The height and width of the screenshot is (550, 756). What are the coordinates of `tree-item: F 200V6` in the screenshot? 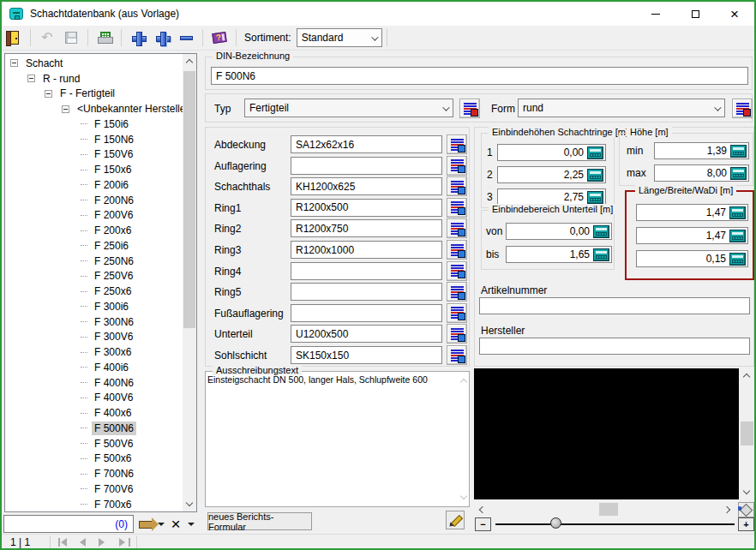 It's located at (93, 216).